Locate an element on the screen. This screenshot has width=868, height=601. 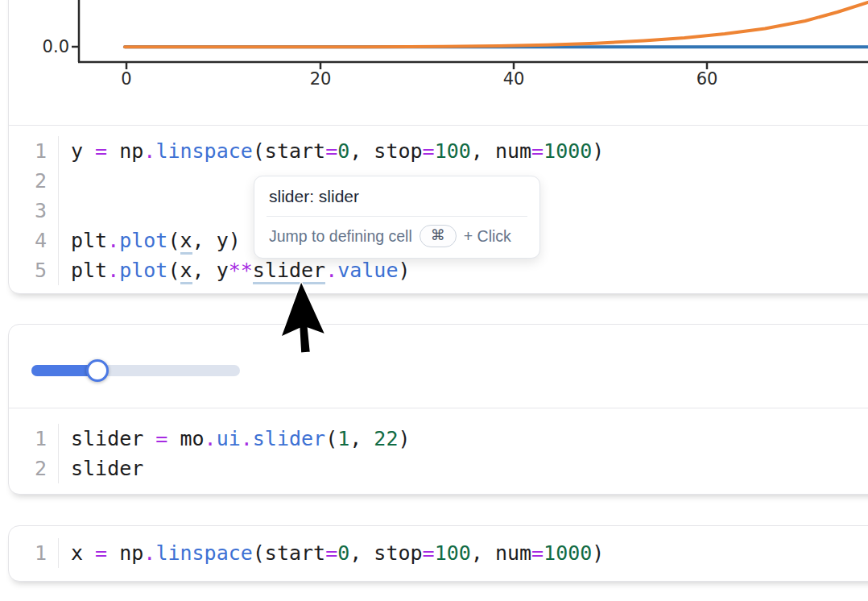
code-token: y is located at coordinates (83, 151).